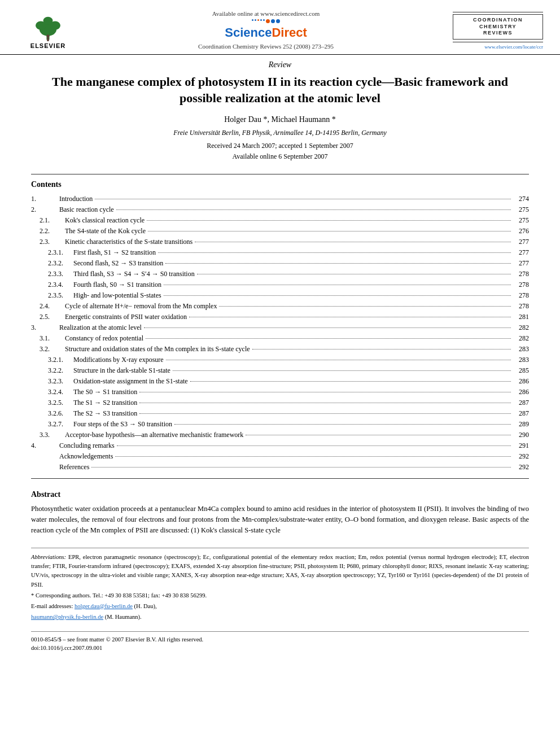  I want to click on toc-item: 3.Realization at the atomic level282, so click(280, 327).